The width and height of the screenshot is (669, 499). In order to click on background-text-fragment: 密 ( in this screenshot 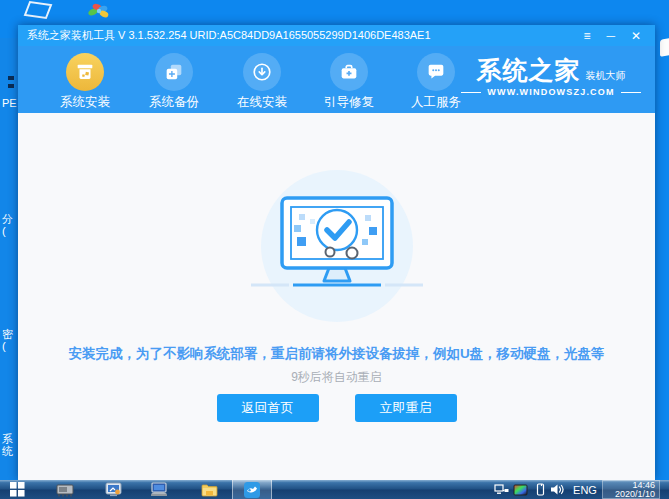, I will do `click(8, 340)`.